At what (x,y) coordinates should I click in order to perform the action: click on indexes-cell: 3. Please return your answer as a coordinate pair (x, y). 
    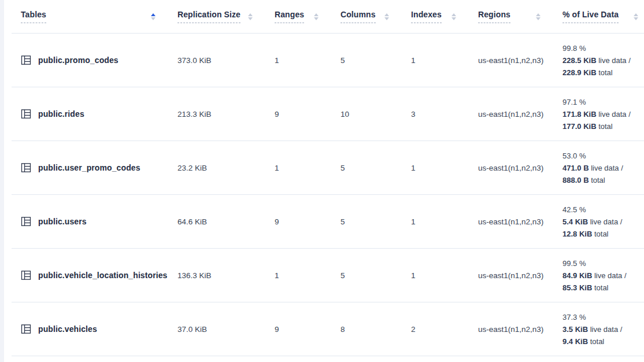
    Looking at the image, I should click on (445, 114).